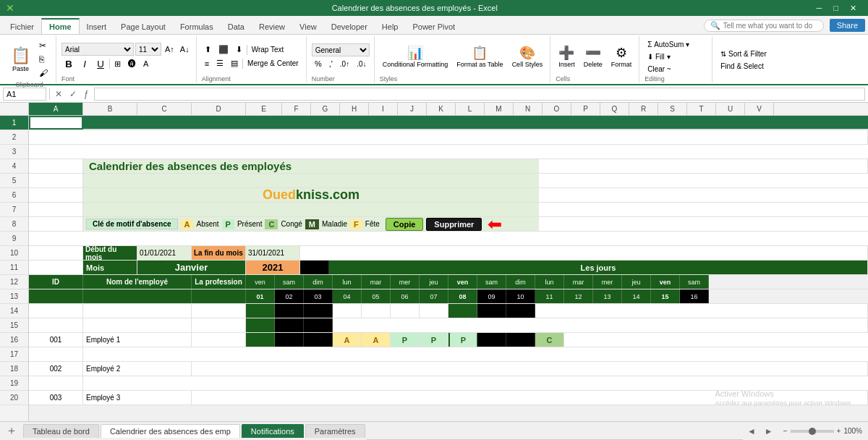 Image resolution: width=868 pixels, height=440 pixels. Describe the element at coordinates (185, 49) in the screenshot. I see `decrease-font-button: A↓` at that location.